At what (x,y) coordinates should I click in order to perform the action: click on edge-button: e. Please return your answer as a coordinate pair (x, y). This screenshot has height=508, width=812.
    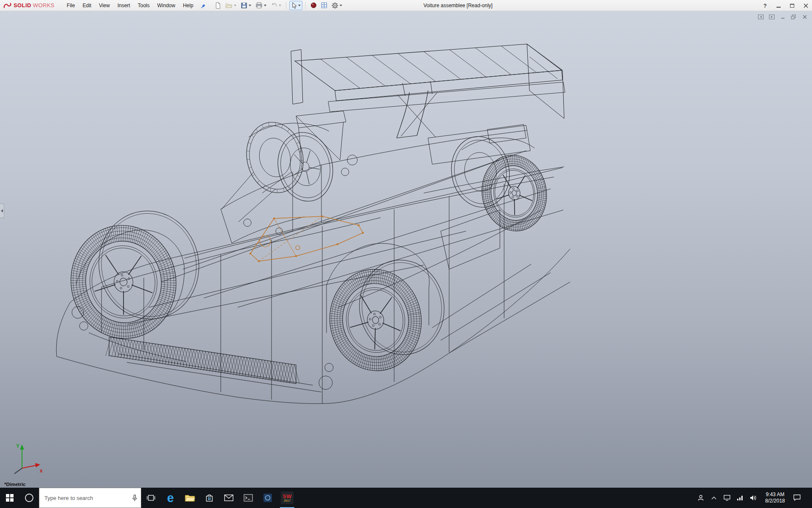
    Looking at the image, I should click on (170, 498).